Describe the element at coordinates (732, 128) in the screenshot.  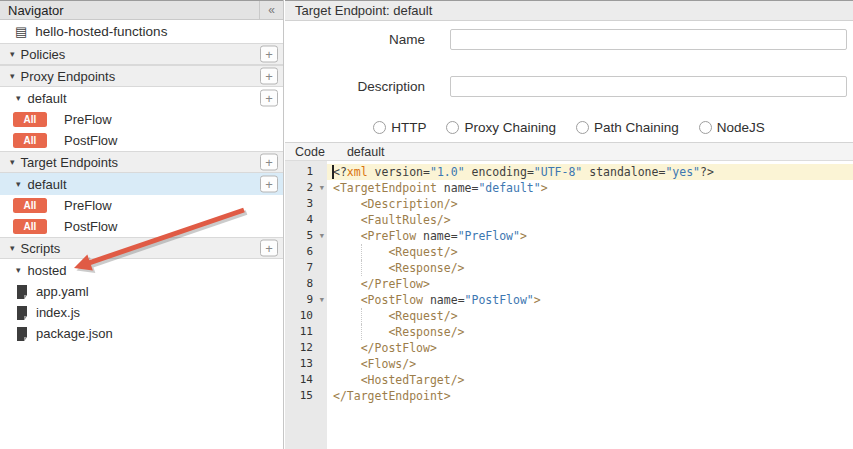
I see `radio-option: NodeJS` at that location.